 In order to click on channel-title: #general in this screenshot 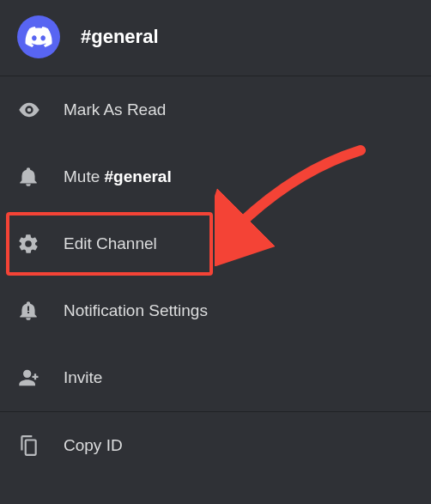, I will do `click(120, 37)`.